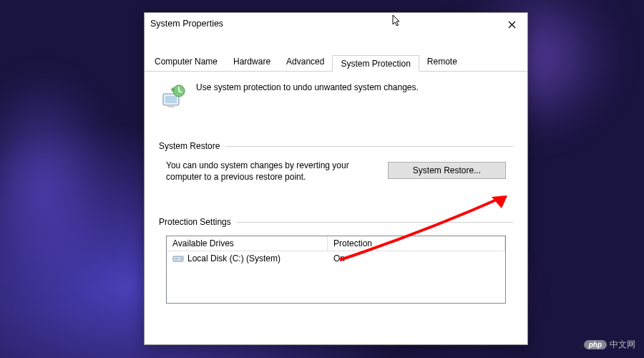 The width and height of the screenshot is (644, 358). I want to click on close-button, so click(512, 24).